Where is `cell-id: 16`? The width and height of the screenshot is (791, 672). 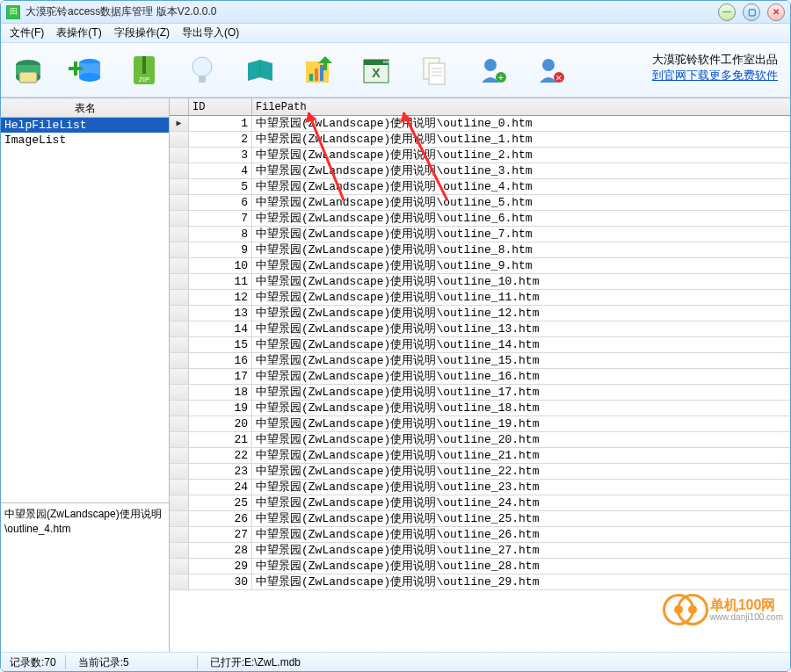 cell-id: 16 is located at coordinates (221, 360).